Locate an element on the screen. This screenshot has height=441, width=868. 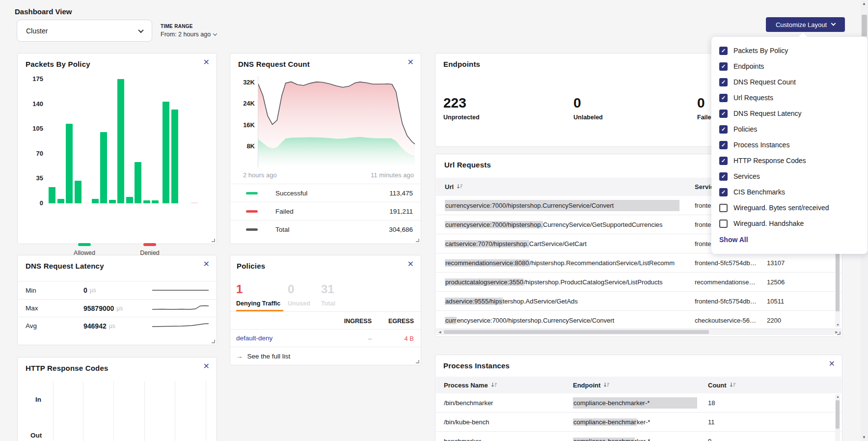
customize-layout-button: Customize Layout is located at coordinates (805, 25).